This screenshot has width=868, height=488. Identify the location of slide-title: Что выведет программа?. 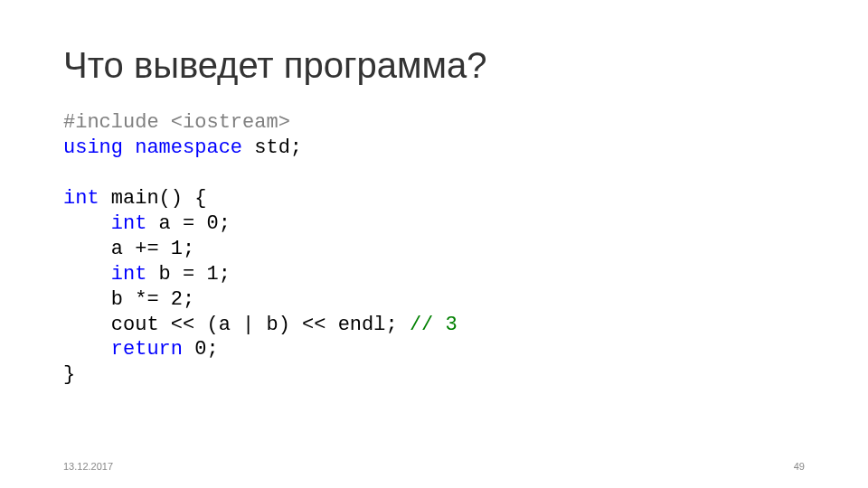
(434, 65).